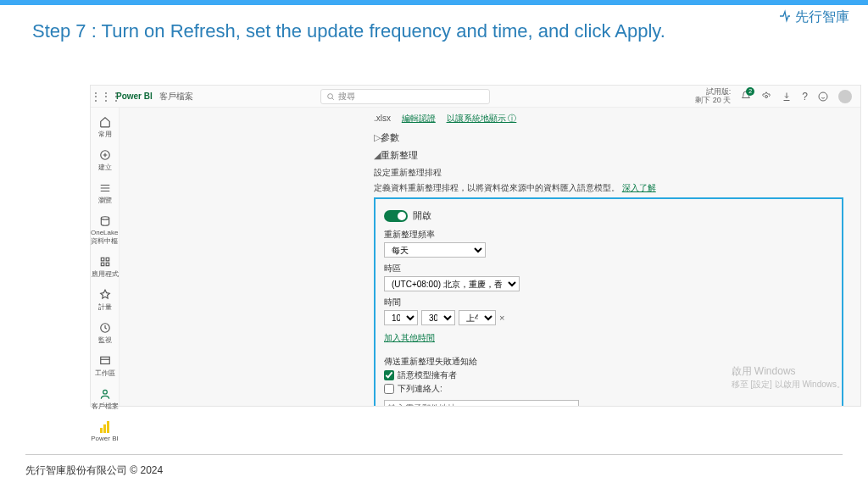 The image size is (868, 488). Describe the element at coordinates (434, 28) in the screenshot. I see `step-title: Step 7 : Turn on Refresh, set the update…` at that location.